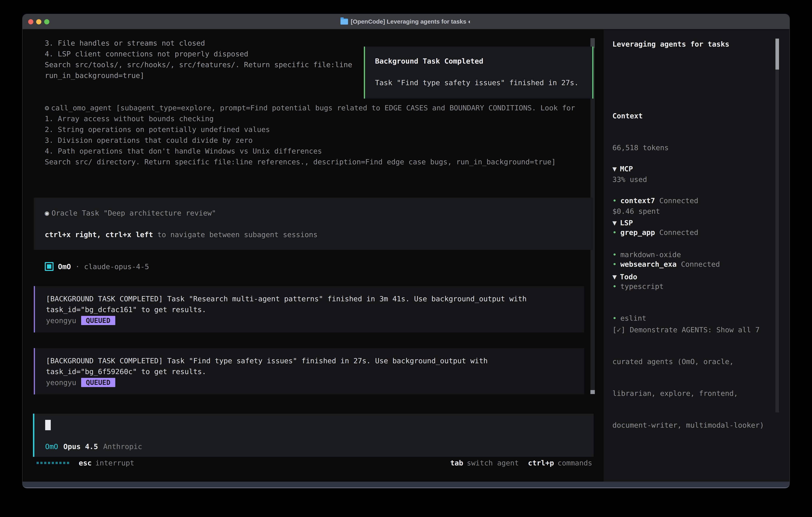 The width and height of the screenshot is (812, 517). I want to click on status-bar: esc interrupt tab switch agent ctrl+p co…, so click(313, 463).